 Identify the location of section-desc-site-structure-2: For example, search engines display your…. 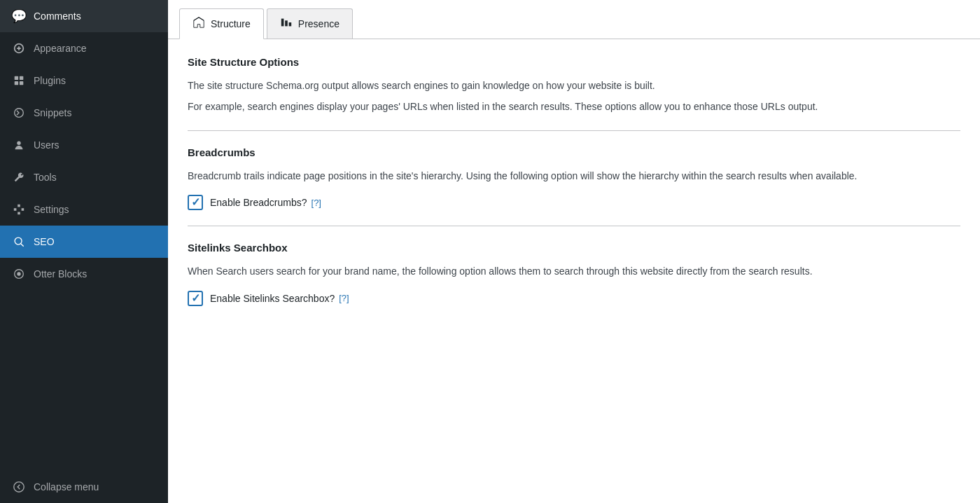
(574, 106).